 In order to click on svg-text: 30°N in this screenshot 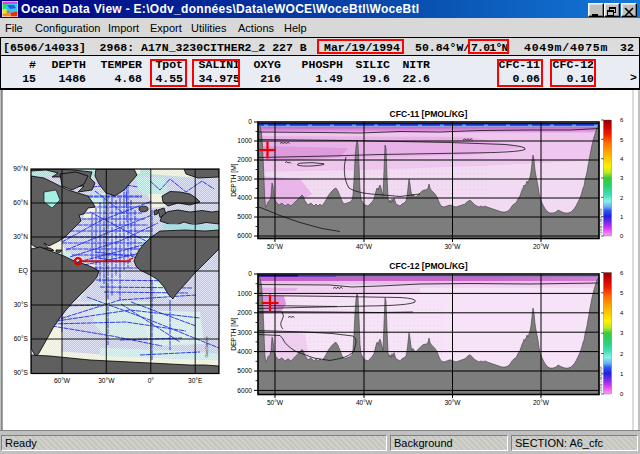, I will do `click(20, 236)`.